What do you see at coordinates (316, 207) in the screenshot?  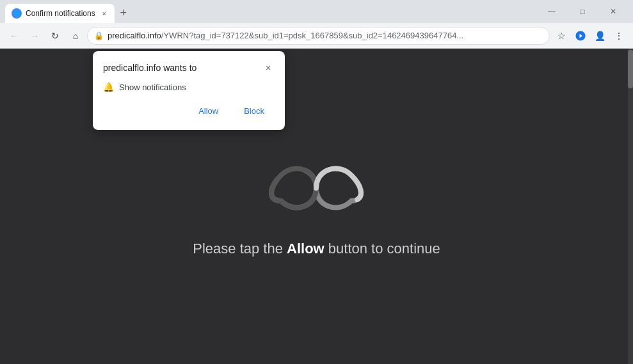 I see `page-main: Please tap the Allow button to continue` at bounding box center [316, 207].